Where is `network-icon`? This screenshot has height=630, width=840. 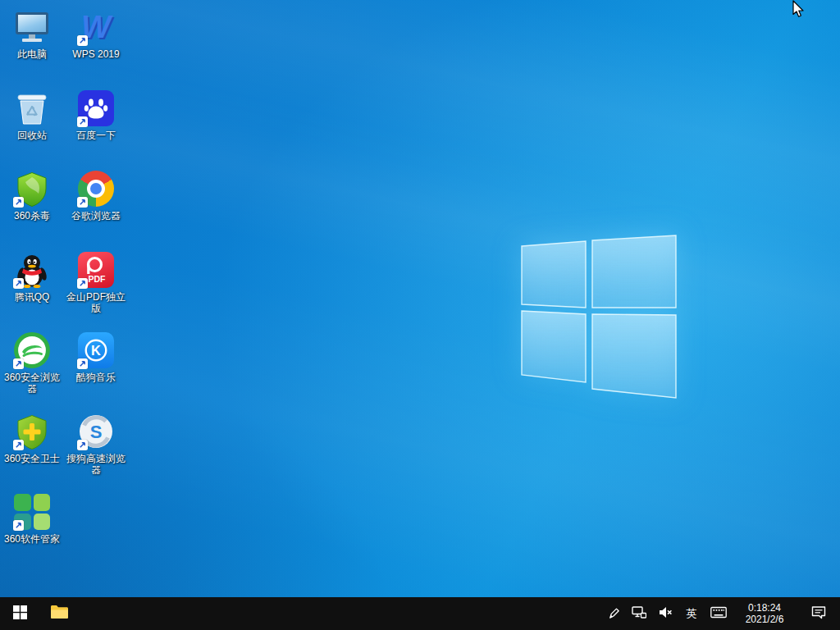 network-icon is located at coordinates (639, 614).